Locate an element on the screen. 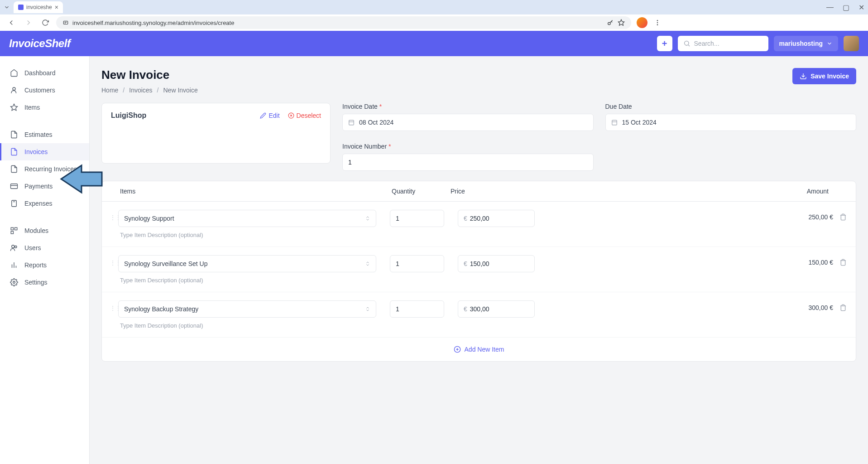 The width and height of the screenshot is (868, 464). item-name-select: Synology Backup Strategy is located at coordinates (247, 309).